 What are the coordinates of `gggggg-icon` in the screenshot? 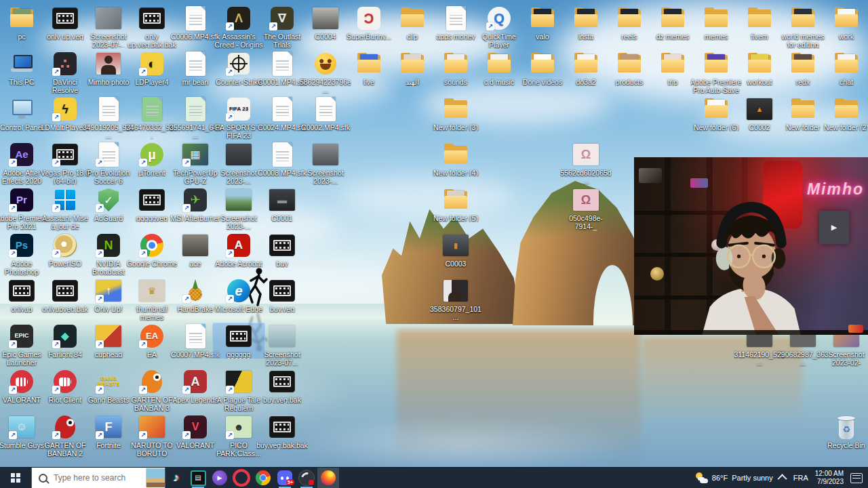 It's located at (239, 336).